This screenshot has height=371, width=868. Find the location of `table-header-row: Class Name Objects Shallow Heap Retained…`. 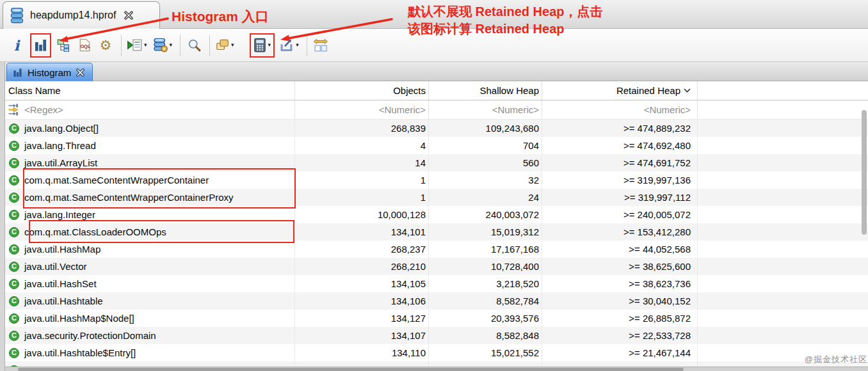

table-header-row: Class Name Objects Shallow Heap Retained… is located at coordinates (437, 91).